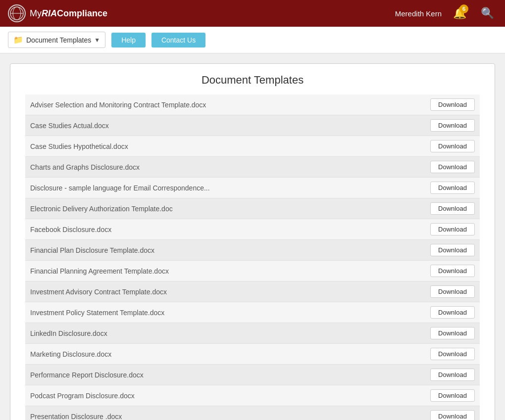 Image resolution: width=505 pixels, height=420 pixels. I want to click on document-row: Financial Planning Agreement Template.do…, so click(252, 271).